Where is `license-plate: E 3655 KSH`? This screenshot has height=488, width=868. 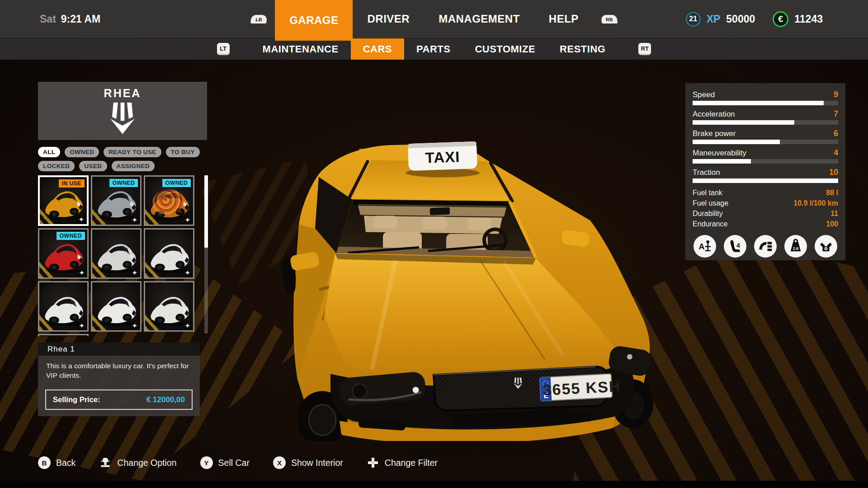 license-plate: E 3655 KSH is located at coordinates (580, 387).